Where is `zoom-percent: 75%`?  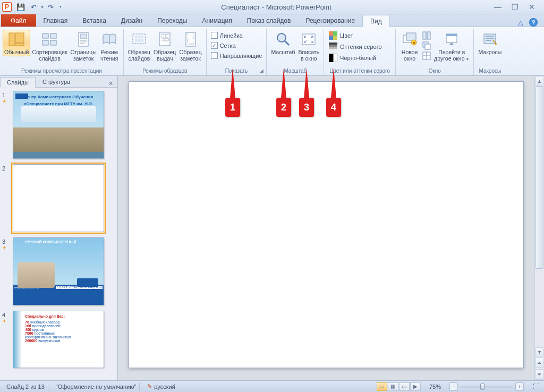 zoom-percent: 75% is located at coordinates (435, 387).